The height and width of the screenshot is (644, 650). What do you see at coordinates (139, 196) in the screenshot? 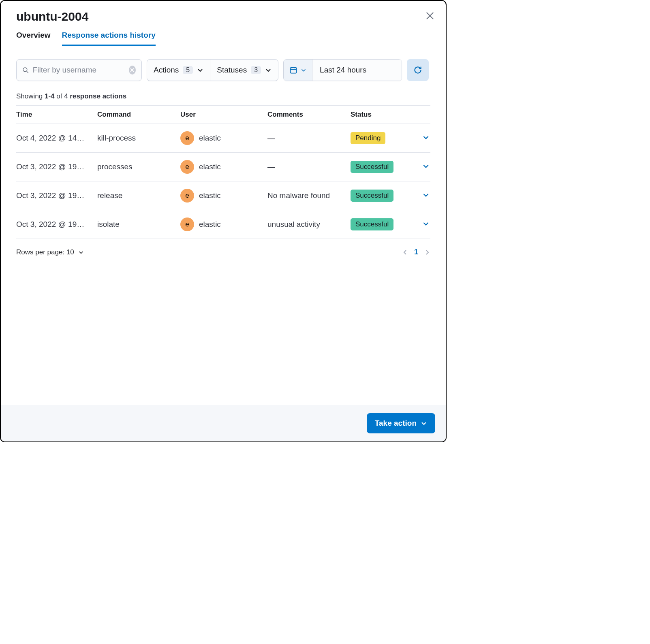
I see `cell-command: release` at bounding box center [139, 196].